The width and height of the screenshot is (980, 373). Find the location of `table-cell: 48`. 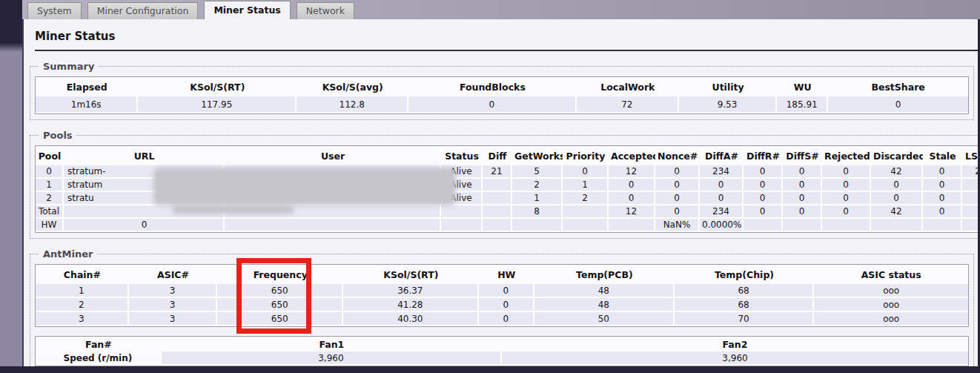

table-cell: 48 is located at coordinates (605, 291).